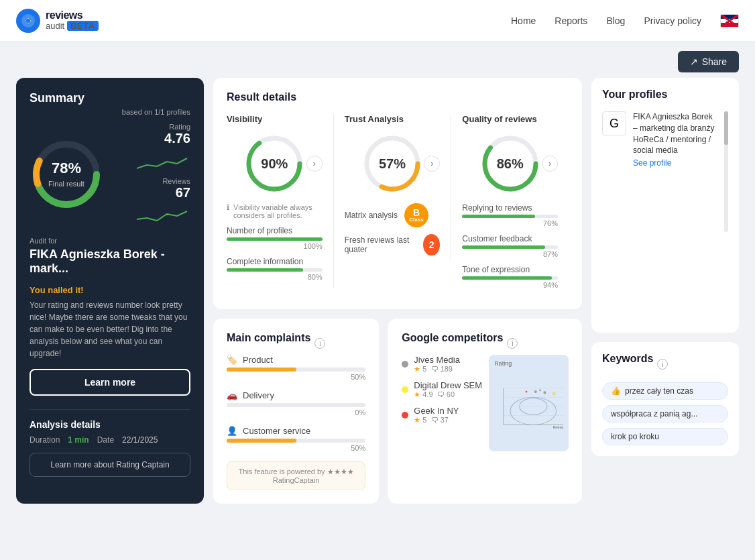 This screenshot has height=560, width=755. Describe the element at coordinates (177, 138) in the screenshot. I see `rating-value: 4.76` at that location.